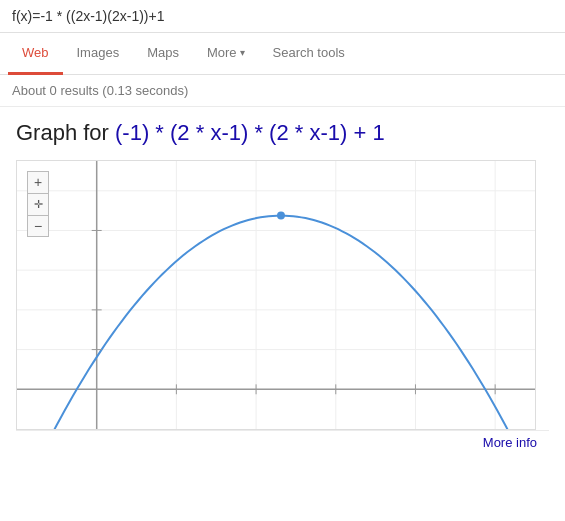 Image resolution: width=565 pixels, height=521 pixels. What do you see at coordinates (282, 134) in the screenshot?
I see `graph-title: Graph for (-1) * (2 * x-1) * (2 * x-1) +…` at bounding box center [282, 134].